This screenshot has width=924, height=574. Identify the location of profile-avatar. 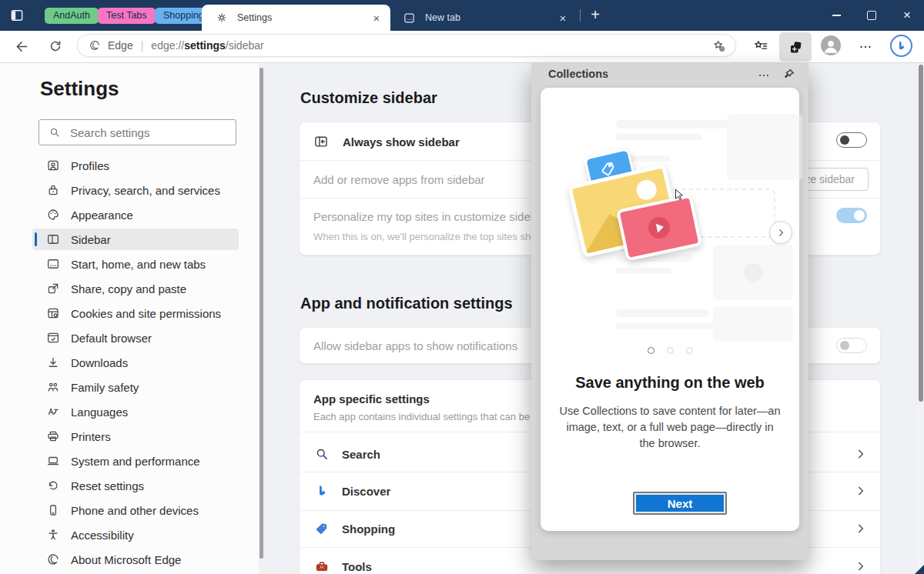
(831, 45).